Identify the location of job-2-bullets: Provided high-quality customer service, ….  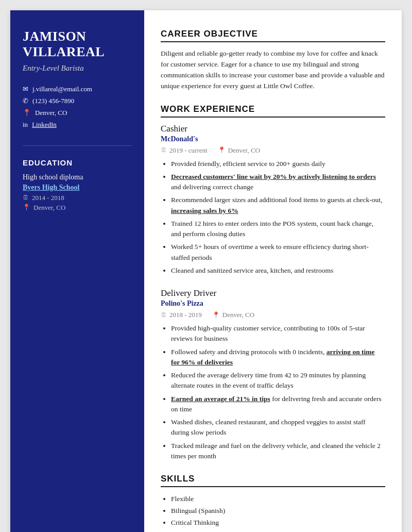
(273, 392).